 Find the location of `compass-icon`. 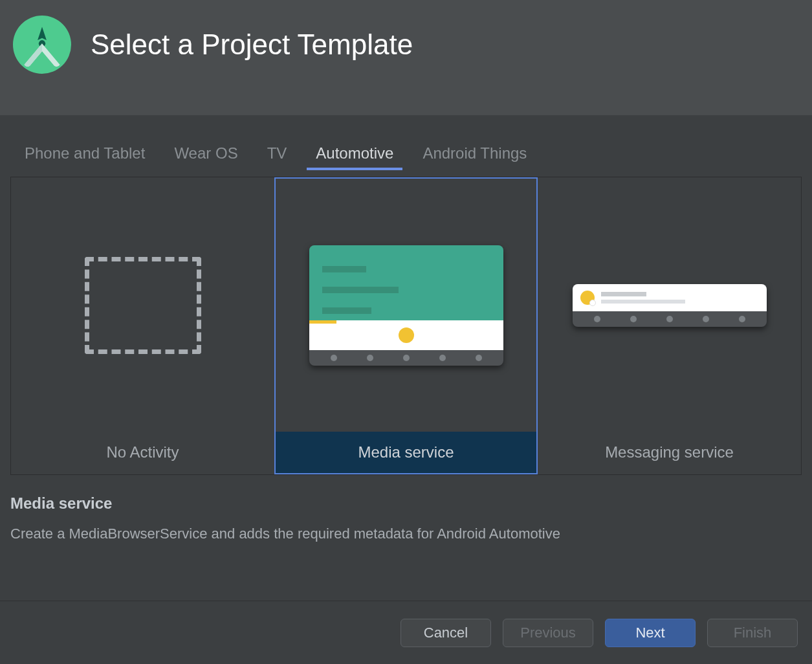

compass-icon is located at coordinates (42, 45).